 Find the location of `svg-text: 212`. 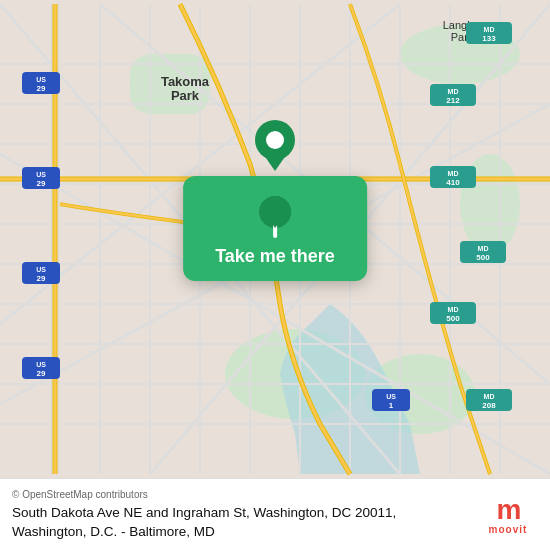

svg-text: 212 is located at coordinates (453, 100).